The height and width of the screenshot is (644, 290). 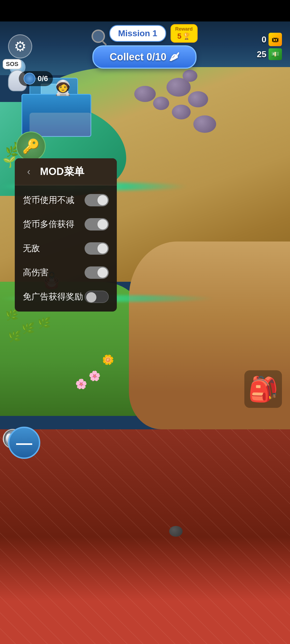 What do you see at coordinates (187, 36) in the screenshot?
I see `reward-icon: 🏆` at bounding box center [187, 36].